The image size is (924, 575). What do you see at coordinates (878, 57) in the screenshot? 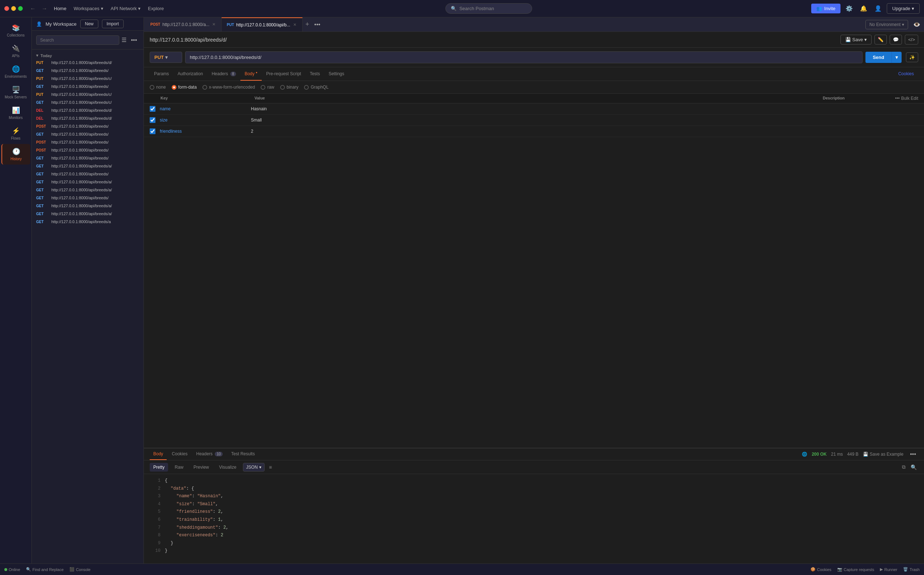
I see `send-label: Send` at bounding box center [878, 57].